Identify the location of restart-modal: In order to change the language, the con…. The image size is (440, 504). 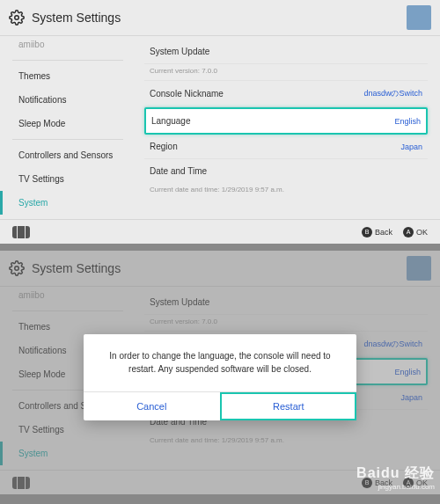
(220, 377).